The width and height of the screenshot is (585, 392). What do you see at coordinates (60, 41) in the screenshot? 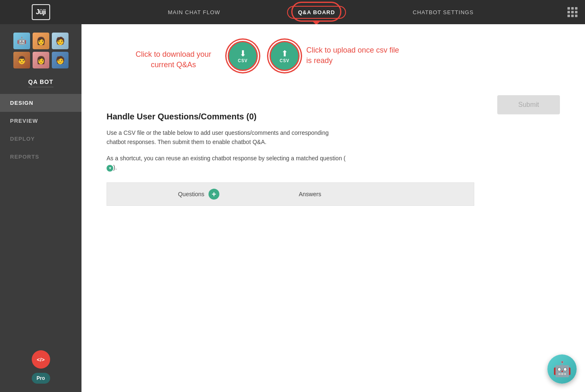
I see `avatar-person2: 🧑` at bounding box center [60, 41].